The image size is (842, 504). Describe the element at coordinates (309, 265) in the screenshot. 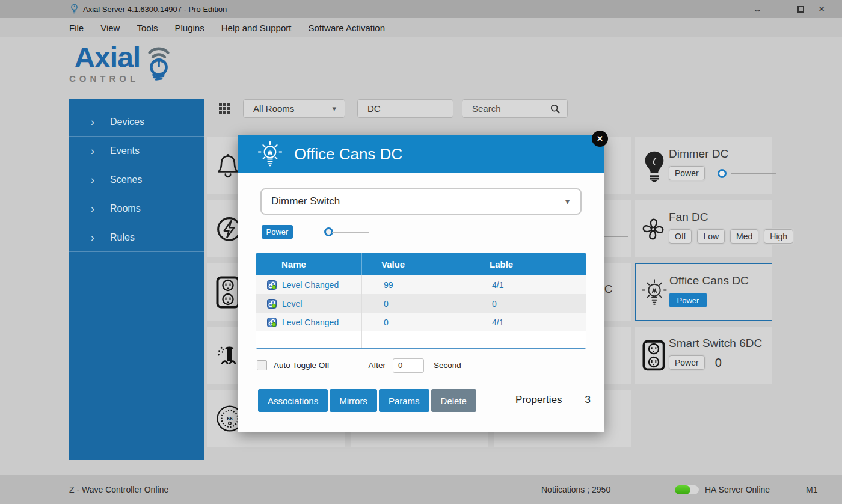

I see `column-header-name: Name` at that location.